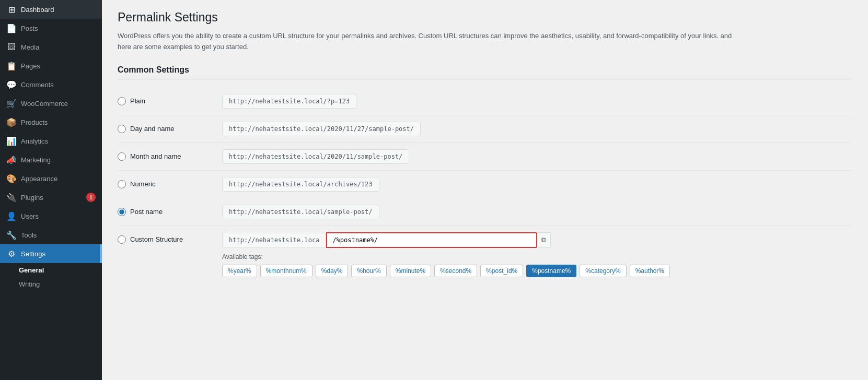 The width and height of the screenshot is (868, 380). What do you see at coordinates (301, 184) in the screenshot?
I see `url-numeric: http://nehatestsite.local/archives/123` at bounding box center [301, 184].